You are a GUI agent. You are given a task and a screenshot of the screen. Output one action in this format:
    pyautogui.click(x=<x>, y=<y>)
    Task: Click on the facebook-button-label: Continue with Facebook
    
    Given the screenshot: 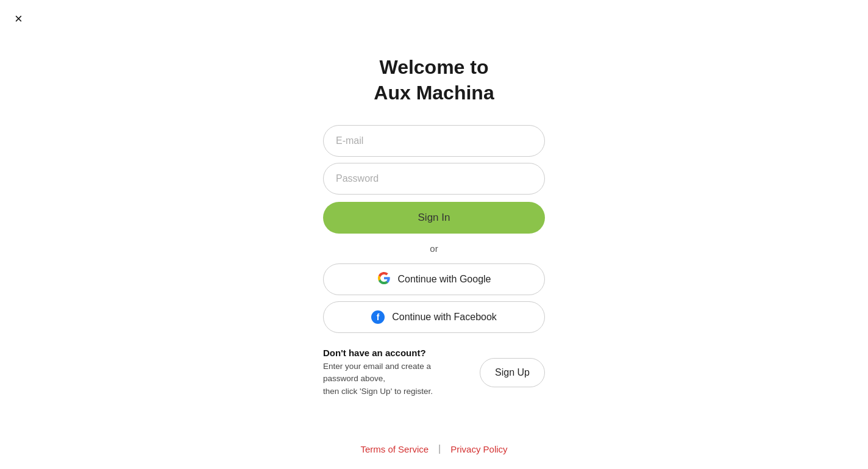 What is the action you would take?
    pyautogui.click(x=444, y=317)
    